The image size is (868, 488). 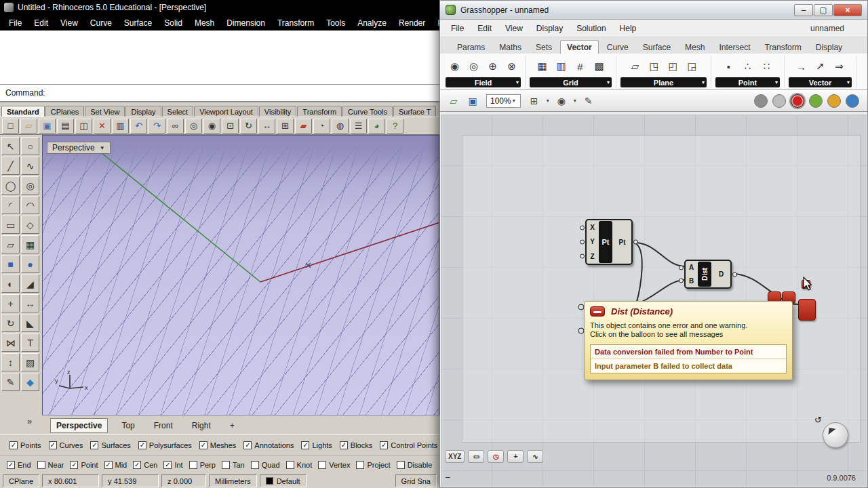 I want to click on toolbar-button: ?, so click(x=395, y=126).